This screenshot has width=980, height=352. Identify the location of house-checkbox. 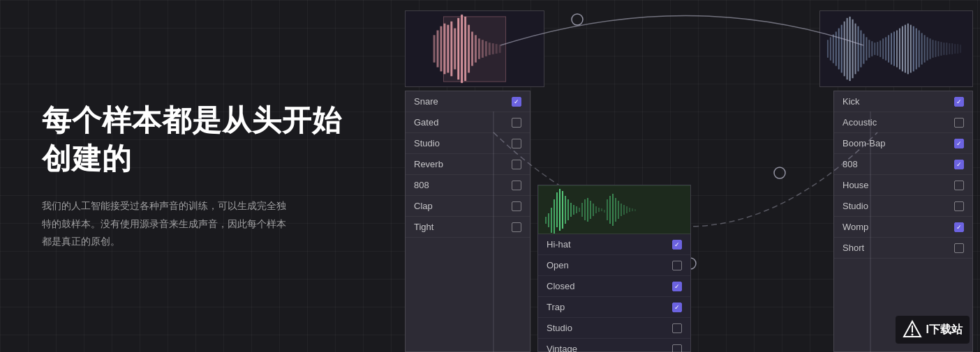
(959, 185).